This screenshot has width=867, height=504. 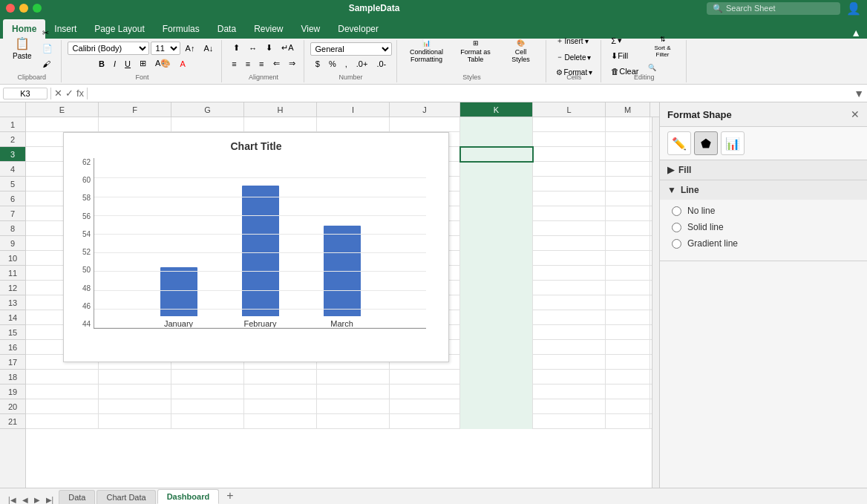 What do you see at coordinates (569, 422) in the screenshot?
I see `cell-L21` at bounding box center [569, 422].